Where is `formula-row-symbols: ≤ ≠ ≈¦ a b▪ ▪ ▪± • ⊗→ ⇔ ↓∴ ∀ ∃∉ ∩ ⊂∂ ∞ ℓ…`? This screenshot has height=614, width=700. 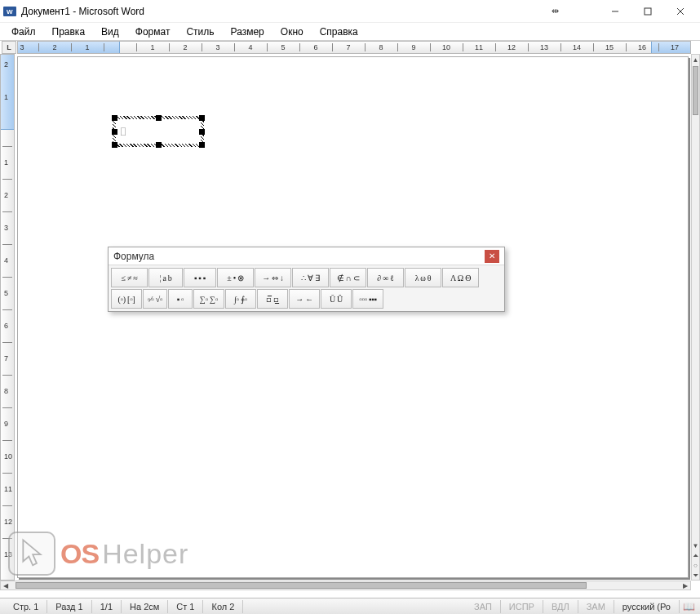
formula-row-symbols: ≤ ≠ ≈¦ a b▪ ▪ ▪± • ⊗→ ⇔ ↓∴ ∀ ∃∉ ∩ ⊂∂ ∞ ℓ… is located at coordinates (307, 278).